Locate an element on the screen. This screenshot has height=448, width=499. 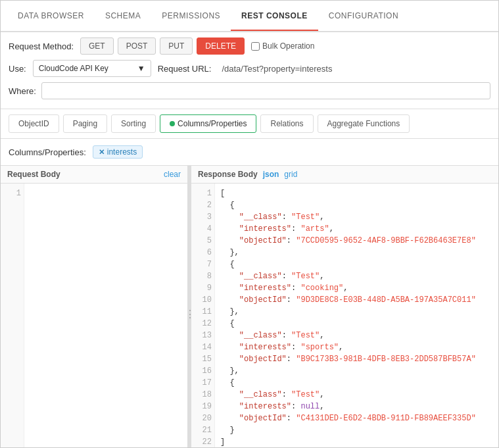
clear-button: clear is located at coordinates (172, 174).